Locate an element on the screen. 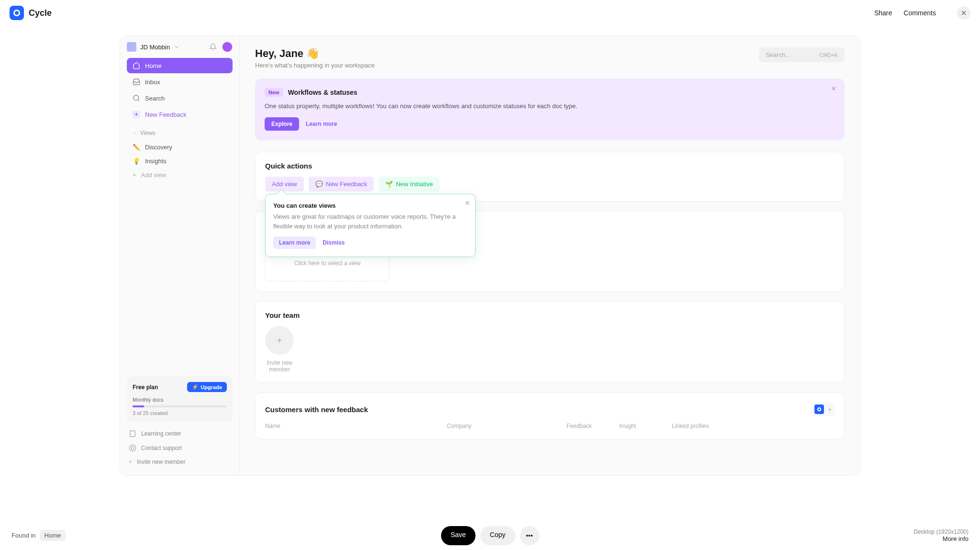 The width and height of the screenshot is (980, 550). search-placeholder: Search... is located at coordinates (778, 55).